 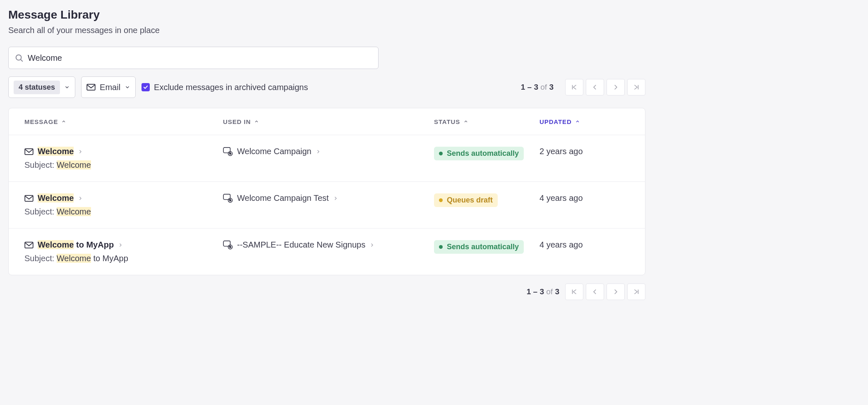 I want to click on exclude-archived-label: Exclude messages in archived campaigns, so click(x=231, y=88).